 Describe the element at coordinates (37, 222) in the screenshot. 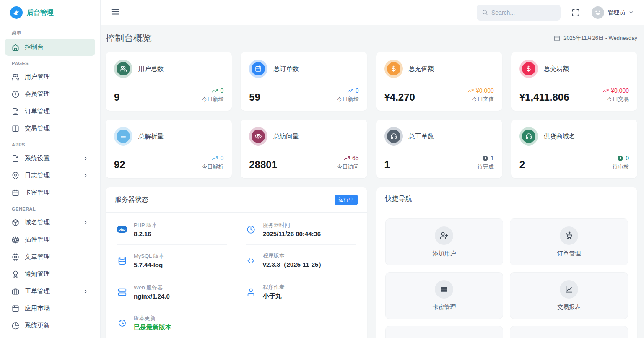

I see `sidebar-item-label: 域名管理` at that location.